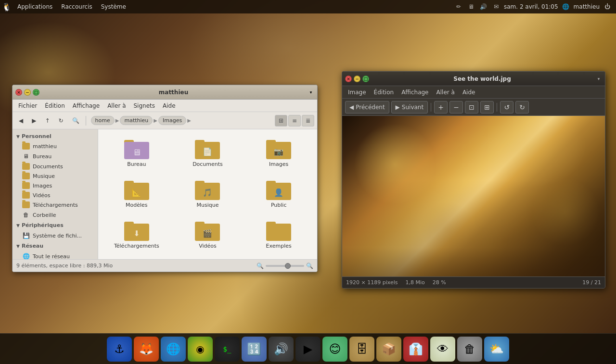  I want to click on sidebar-item-bureau: 🖥 Bureau, so click(55, 156).